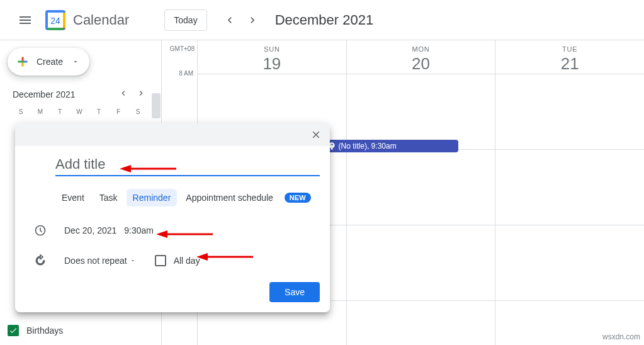  What do you see at coordinates (44, 94) in the screenshot?
I see `mini-month-label: December 2021` at bounding box center [44, 94].